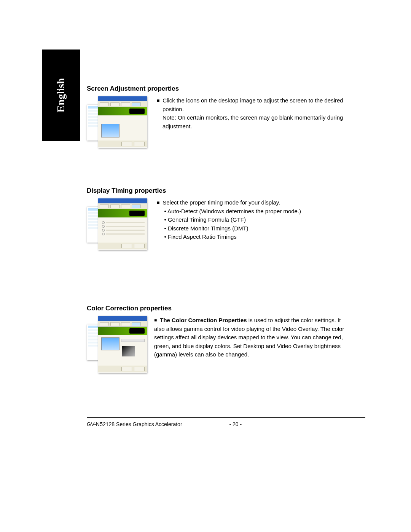 Image resolution: width=411 pixels, height=532 pixels. Describe the element at coordinates (61, 95) in the screenshot. I see `language-label: English` at that location.